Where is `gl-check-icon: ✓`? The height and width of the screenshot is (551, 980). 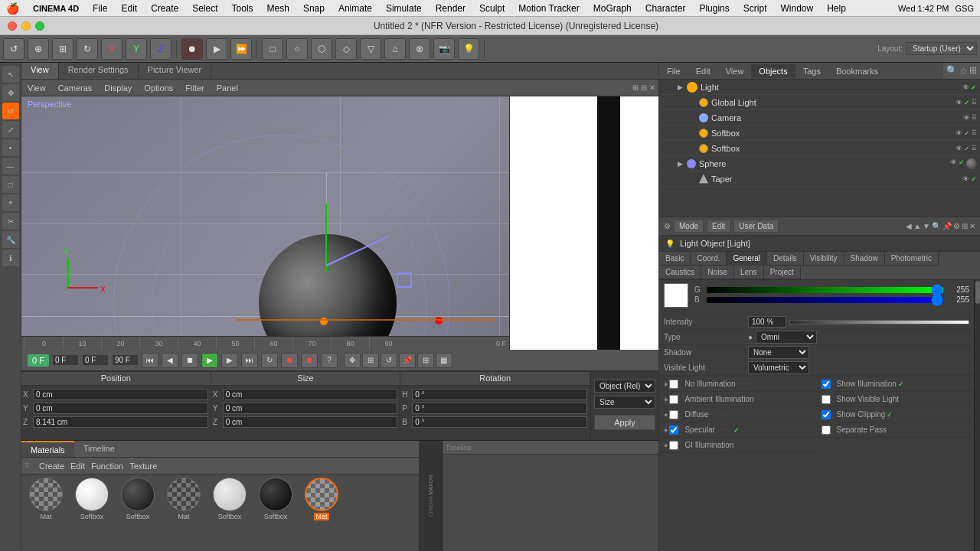 gl-check-icon: ✓ is located at coordinates (967, 103).